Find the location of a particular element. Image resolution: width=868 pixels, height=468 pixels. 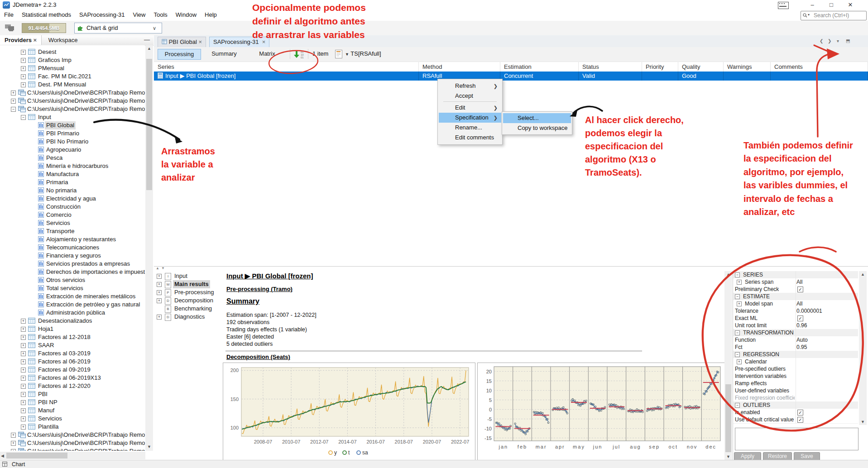

tree-item-pbi: +PBI is located at coordinates (72, 394).